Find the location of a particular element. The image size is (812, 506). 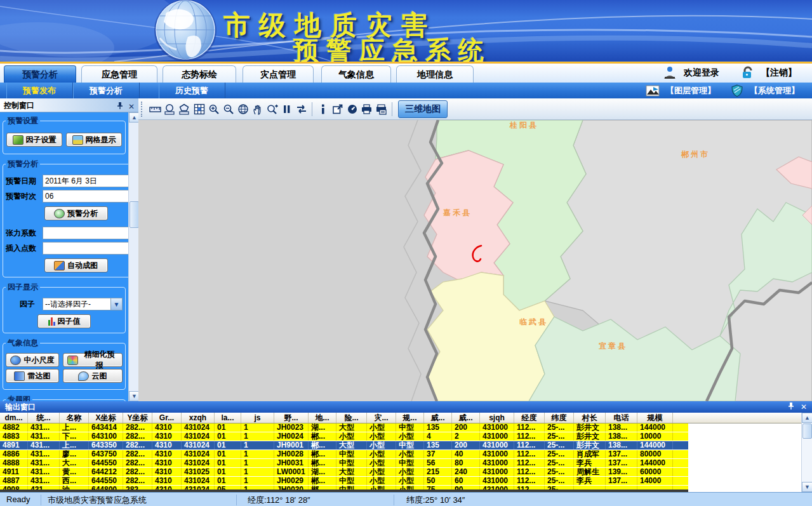

print-preview-icon is located at coordinates (381, 109).